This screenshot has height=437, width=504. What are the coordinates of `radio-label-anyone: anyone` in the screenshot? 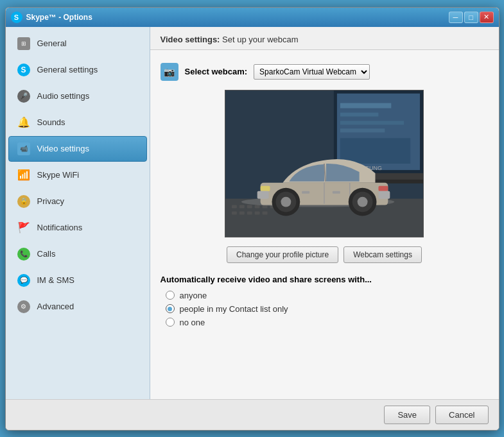 It's located at (194, 295).